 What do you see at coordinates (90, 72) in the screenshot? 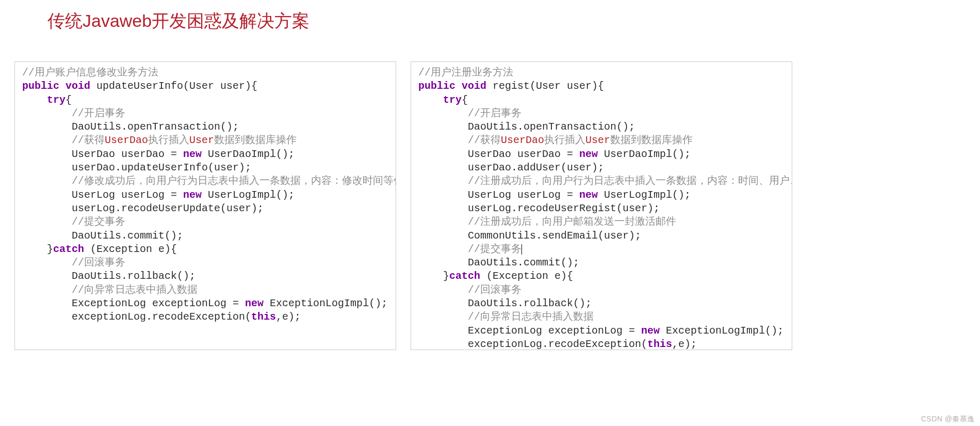
I see `comment: //用户账户信息修改业务方法` at bounding box center [90, 72].